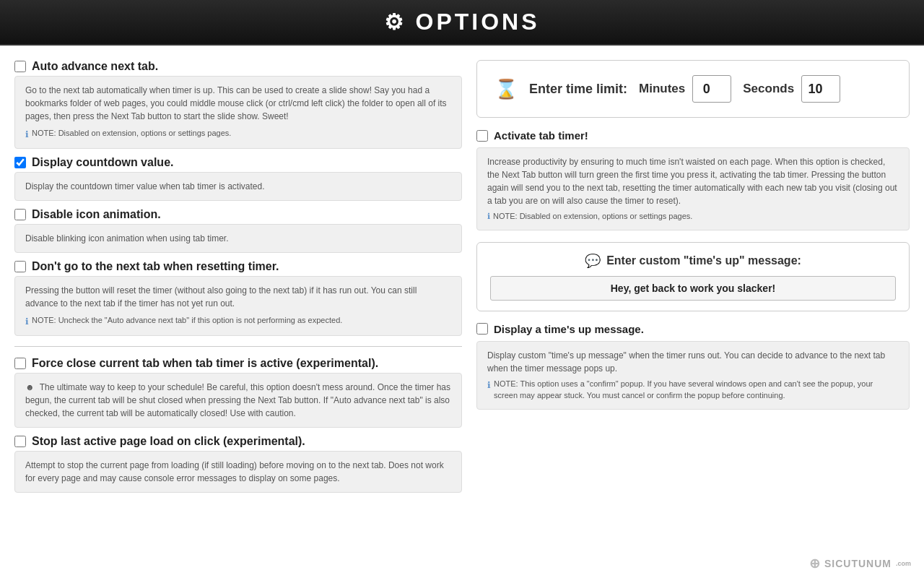 The image size is (924, 578). I want to click on option-display-countdown-desc: Display the countdown timer value when t…, so click(238, 186).